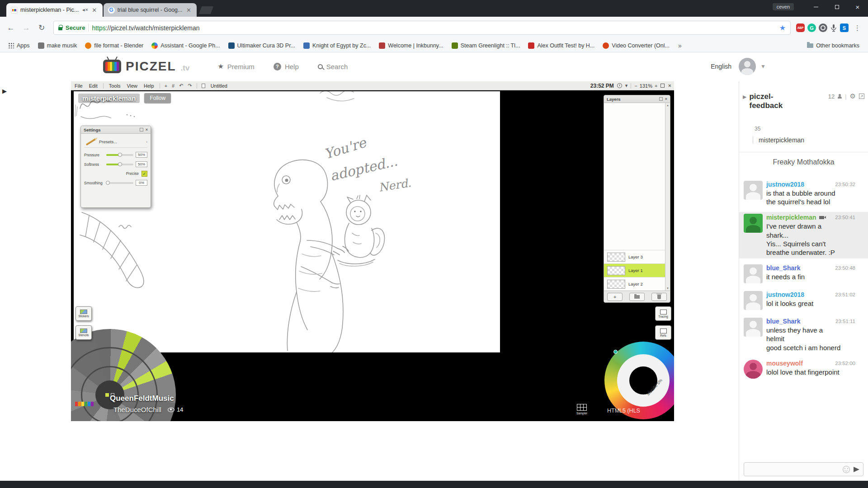 The width and height of the screenshot is (868, 488). What do you see at coordinates (635, 284) in the screenshot?
I see `layer-row-2: Layer 2` at bounding box center [635, 284].